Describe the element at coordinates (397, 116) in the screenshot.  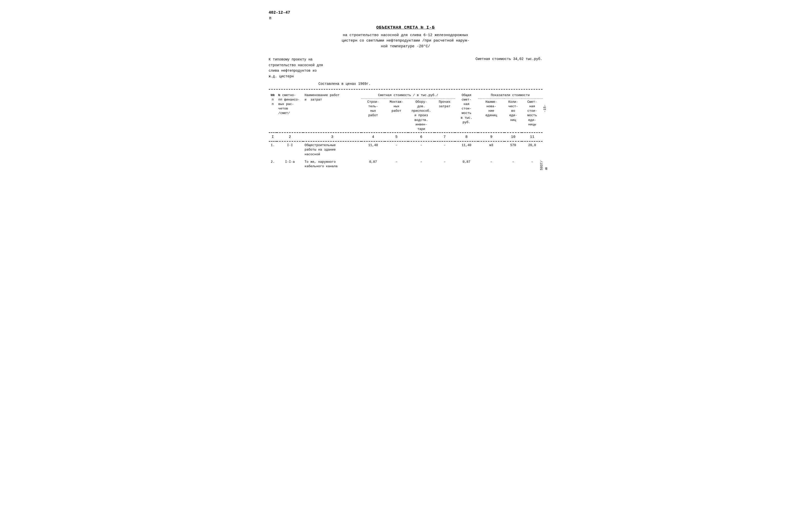
I see `col-header-5: Монтаж-ныхработ` at that location.